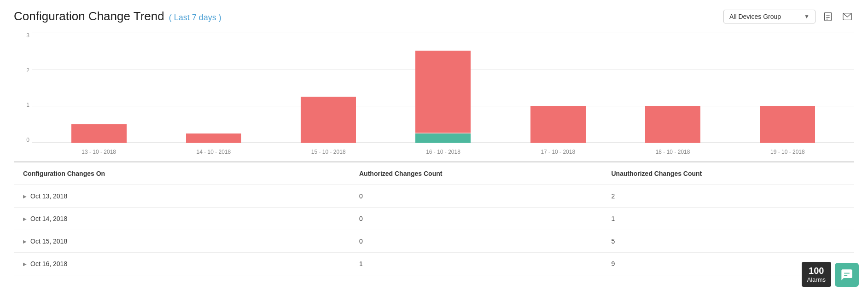 The image size is (868, 296). Describe the element at coordinates (476, 264) in the screenshot. I see `authorized-count: 1` at that location.